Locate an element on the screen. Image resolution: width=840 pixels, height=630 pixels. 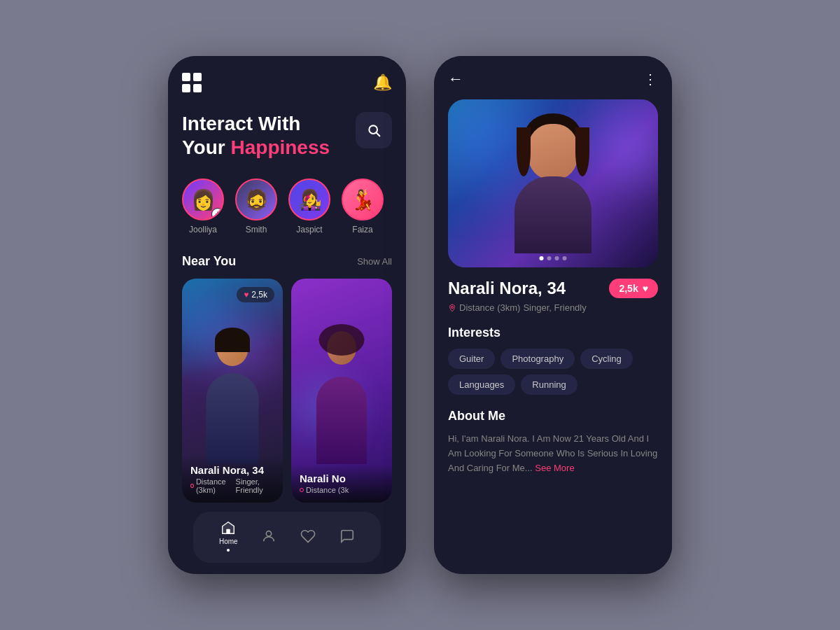
cards-row: ♥ 2,5k Narali Nora, 34 Distance (3km) Si… is located at coordinates (287, 392).